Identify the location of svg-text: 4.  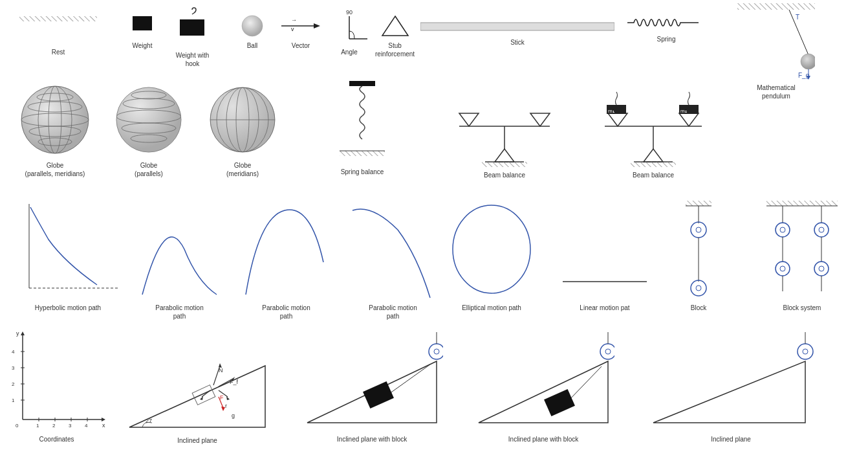
(87, 426).